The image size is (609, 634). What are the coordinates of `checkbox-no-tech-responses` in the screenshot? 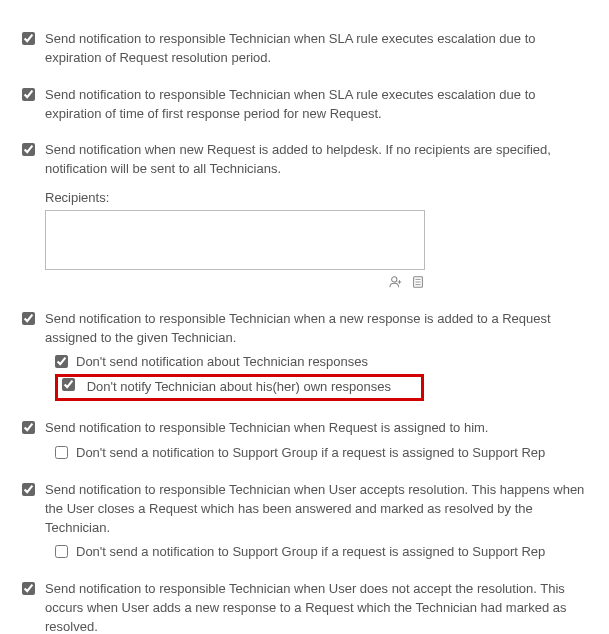 It's located at (62, 362).